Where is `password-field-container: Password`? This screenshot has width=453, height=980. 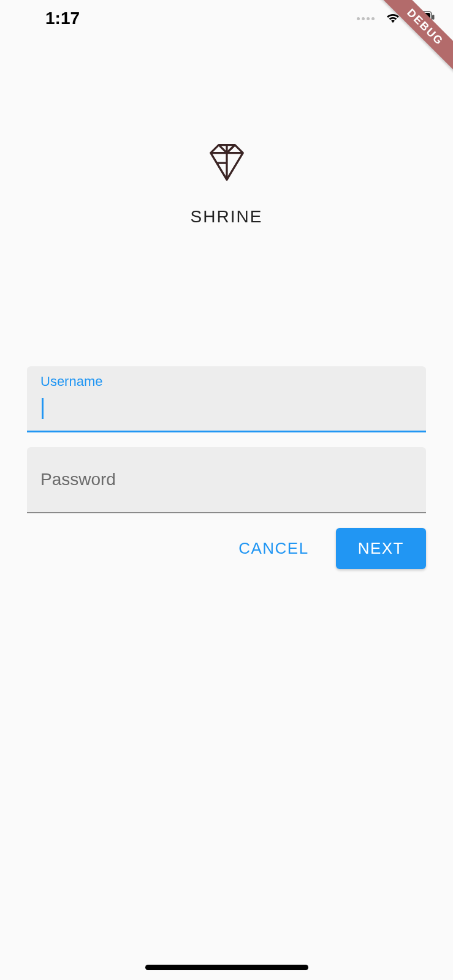 password-field-container: Password is located at coordinates (227, 480).